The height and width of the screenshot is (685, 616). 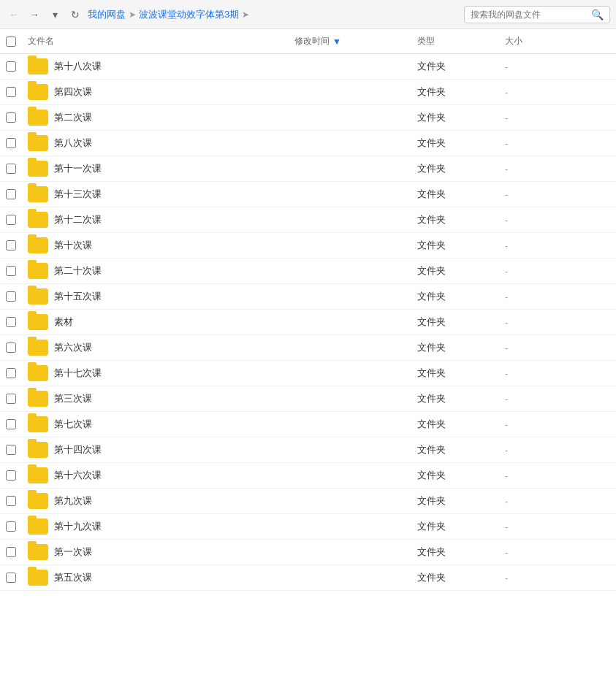 I want to click on row-size-4: -, so click(x=536, y=169).